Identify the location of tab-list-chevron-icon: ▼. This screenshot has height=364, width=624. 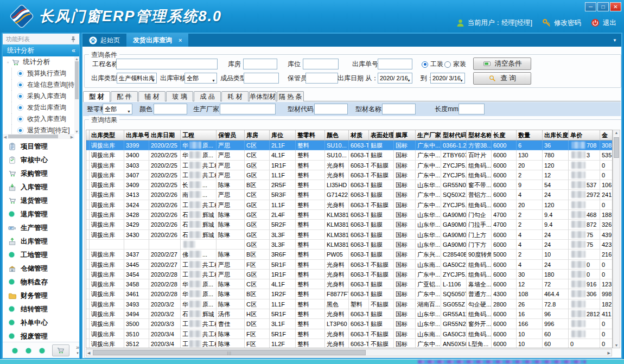
(615, 40).